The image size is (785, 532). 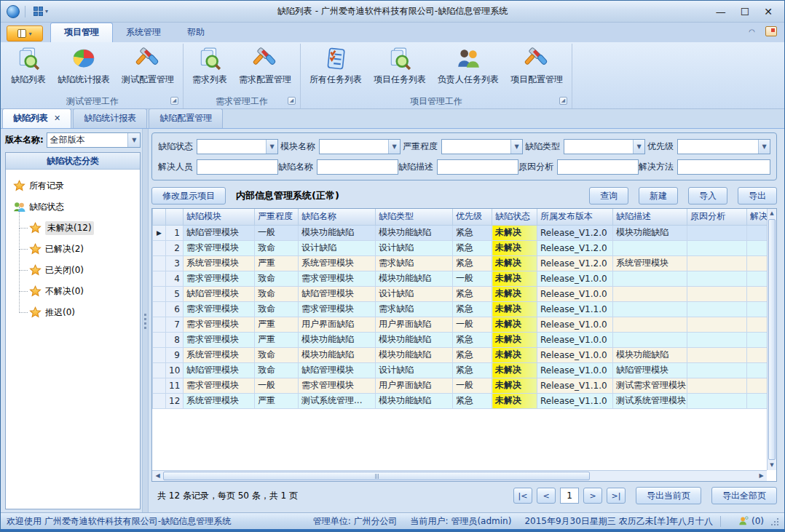 I want to click on next-page-button: >, so click(x=593, y=496).